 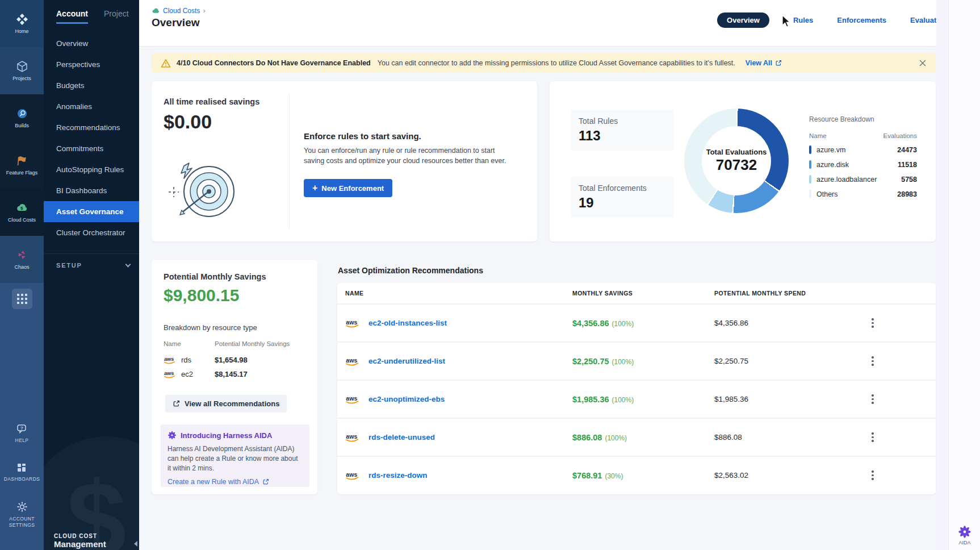 What do you see at coordinates (72, 16) in the screenshot?
I see `scope-tab-account: Account` at bounding box center [72, 16].